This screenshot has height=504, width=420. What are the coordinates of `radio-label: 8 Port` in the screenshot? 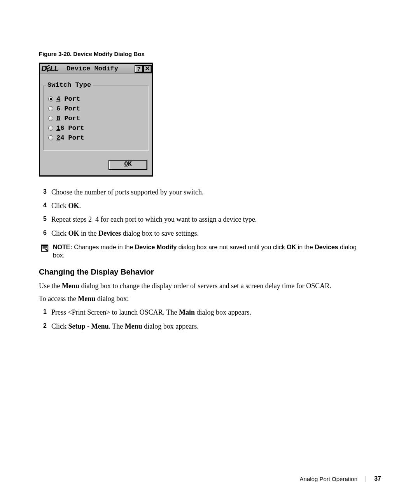 It's located at (68, 118).